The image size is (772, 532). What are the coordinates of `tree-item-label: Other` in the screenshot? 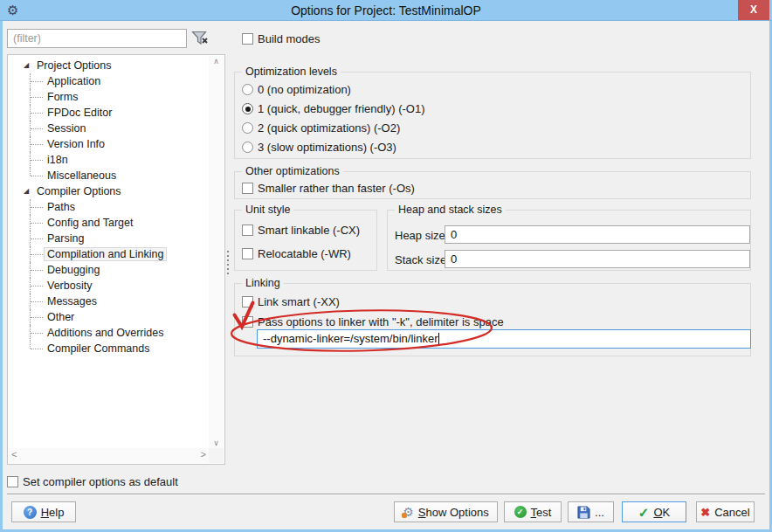 It's located at (61, 317).